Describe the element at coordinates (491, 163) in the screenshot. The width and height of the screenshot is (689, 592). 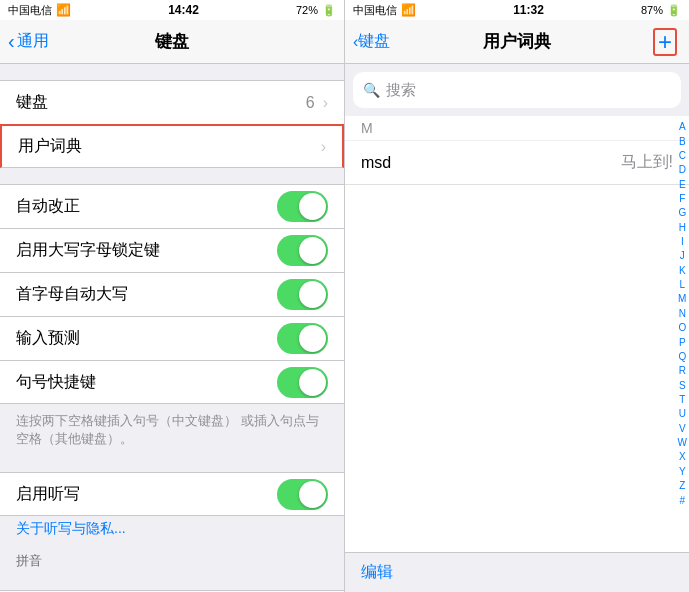
I see `dict-shortcut: msd` at that location.